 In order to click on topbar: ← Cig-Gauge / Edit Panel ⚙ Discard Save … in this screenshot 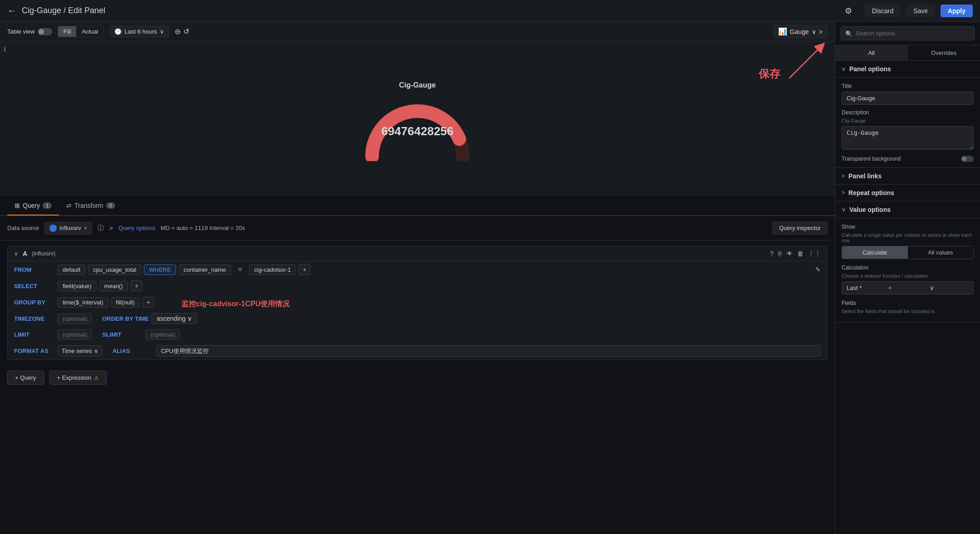, I will do `click(490, 11)`.